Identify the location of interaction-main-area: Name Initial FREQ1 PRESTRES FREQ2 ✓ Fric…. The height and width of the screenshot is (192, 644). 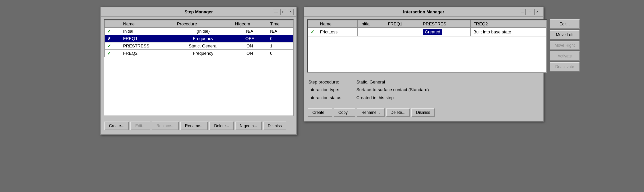
(424, 46).